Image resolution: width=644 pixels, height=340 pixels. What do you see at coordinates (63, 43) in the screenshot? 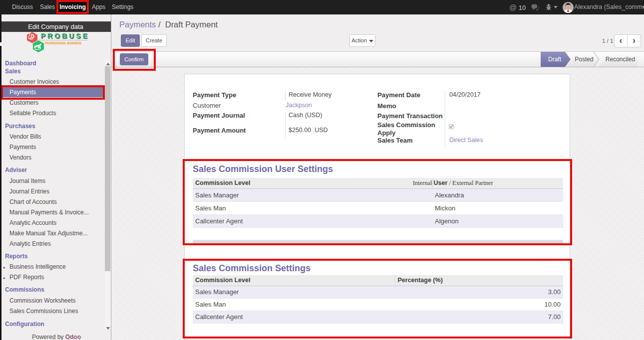
I see `svg-text: PROFESSIONAL BUSINESS` at bounding box center [63, 43].